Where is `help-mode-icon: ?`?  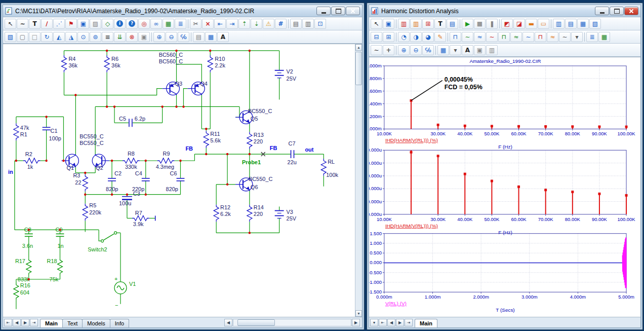 help-mode-icon: ? is located at coordinates (132, 24).